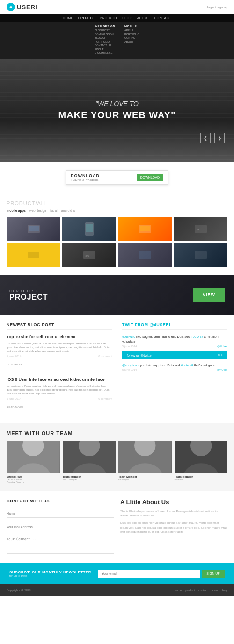 This screenshot has height=644, width=234. Describe the element at coordinates (190, 590) in the screenshot. I see `footer-link-product: product` at that location.